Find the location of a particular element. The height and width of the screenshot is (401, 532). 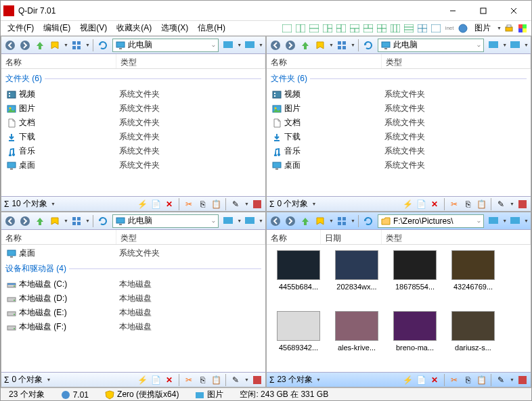

file-row: 本地磁盘 (F:)本地磁盘 is located at coordinates (133, 327).